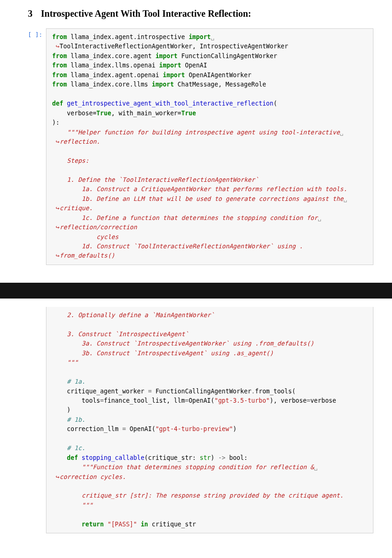  Describe the element at coordinates (146, 13) in the screenshot. I see `heading-title: Introspective Agent With Tool Interactiv…` at that location.